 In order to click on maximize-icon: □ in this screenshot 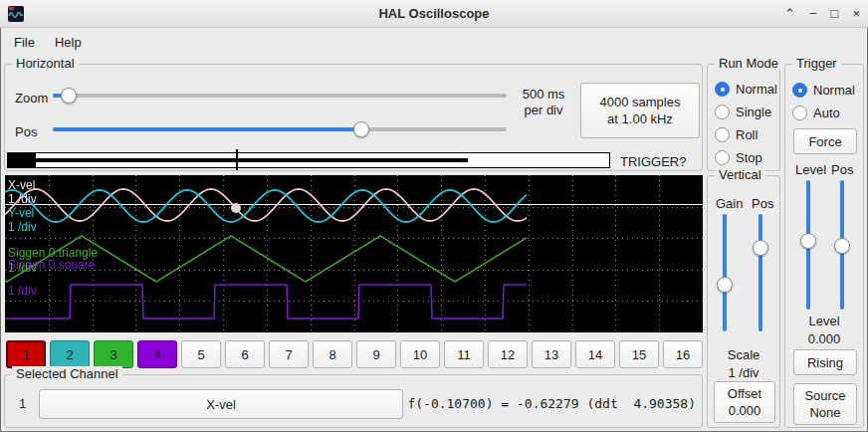, I will do `click(835, 14)`.